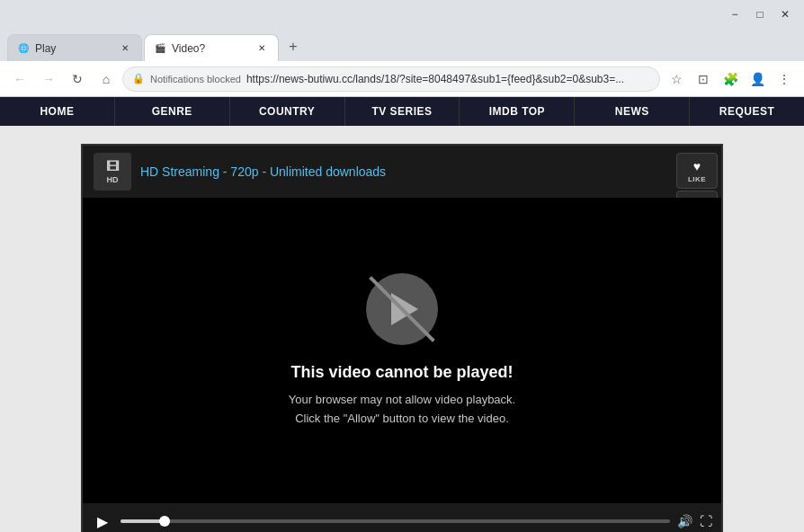 The image size is (804, 532). What do you see at coordinates (49, 79) in the screenshot?
I see `forward-button: →` at bounding box center [49, 79].